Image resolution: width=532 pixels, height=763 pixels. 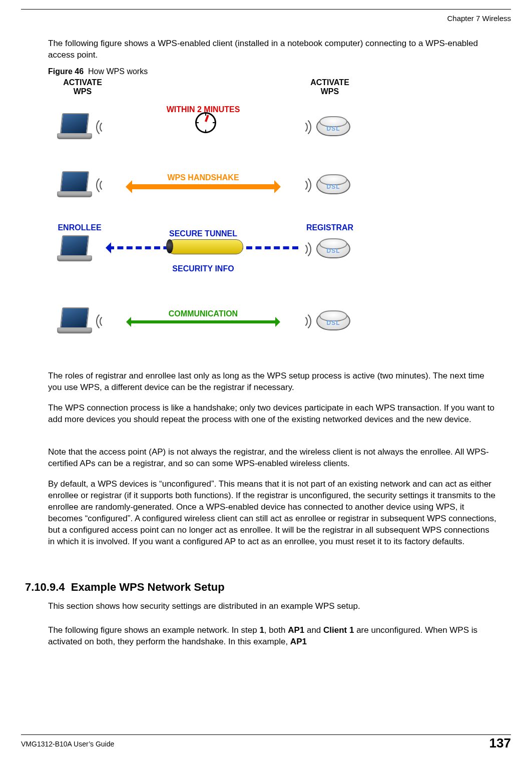 What do you see at coordinates (338, 630) in the screenshot?
I see `client1-bold: Client 1` at bounding box center [338, 630].